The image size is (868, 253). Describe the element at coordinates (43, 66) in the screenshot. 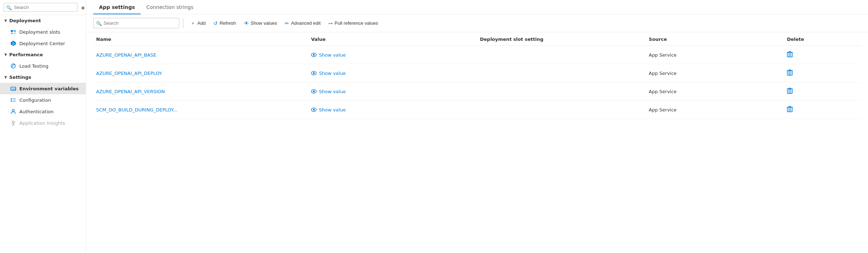

I see `sidebar-item-load-testing: Load Testing` at that location.